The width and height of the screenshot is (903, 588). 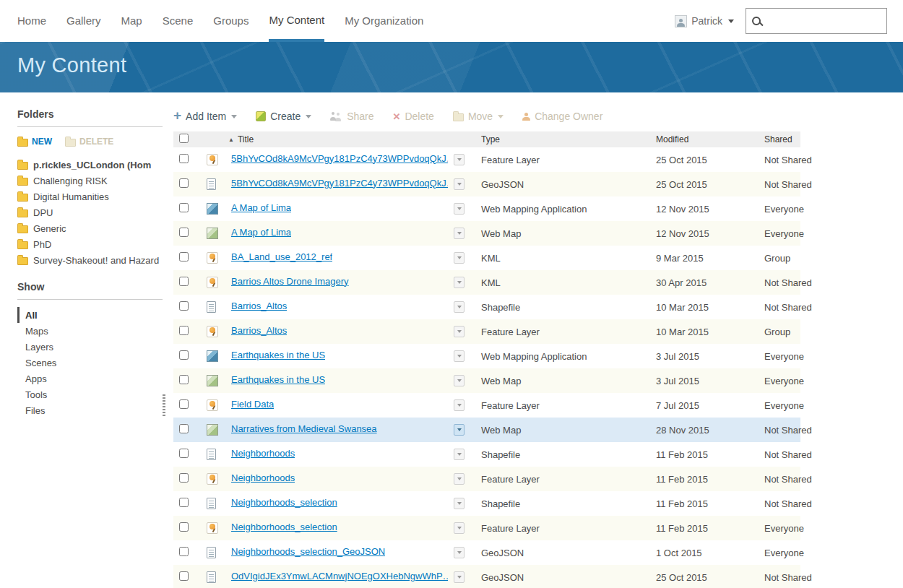 What do you see at coordinates (92, 228) in the screenshot?
I see `folder-item: Generic` at bounding box center [92, 228].